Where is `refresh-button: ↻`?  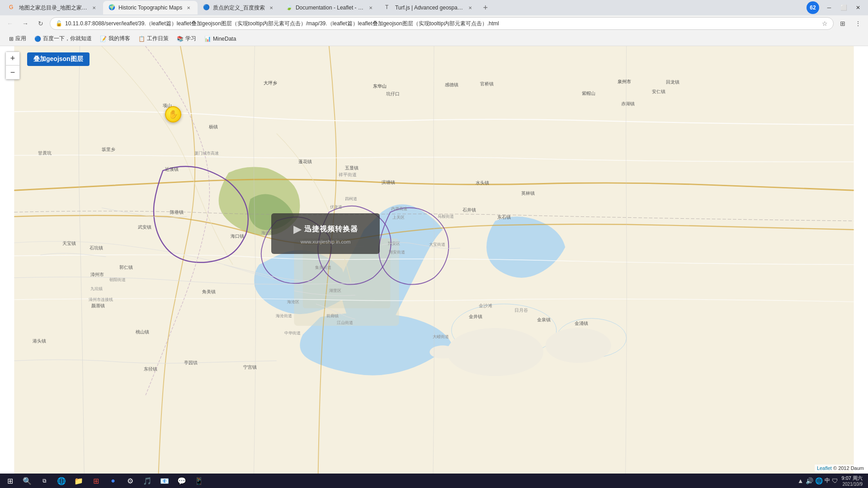 refresh-button: ↻ is located at coordinates (41, 23).